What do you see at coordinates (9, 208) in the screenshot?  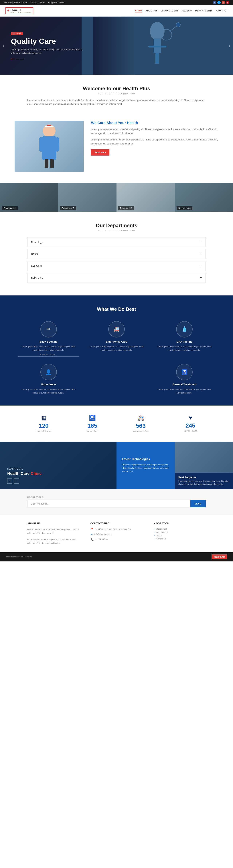 I see `dept-label-1: Department 1` at bounding box center [9, 208].